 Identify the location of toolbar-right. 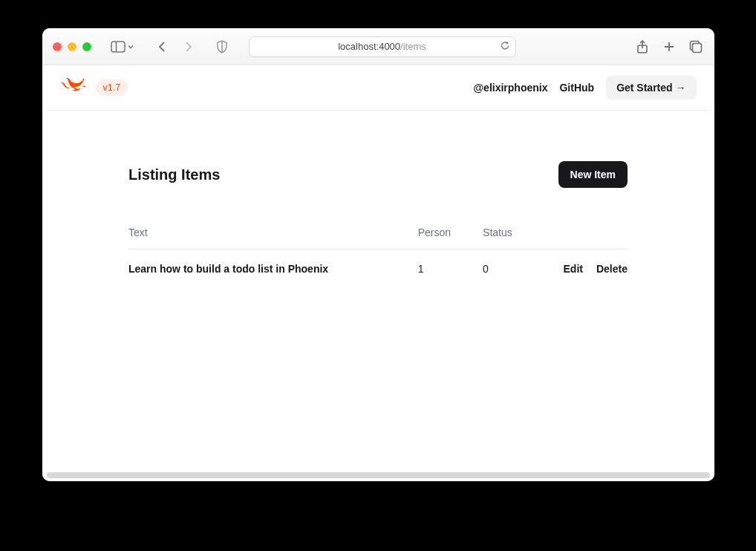
(669, 47).